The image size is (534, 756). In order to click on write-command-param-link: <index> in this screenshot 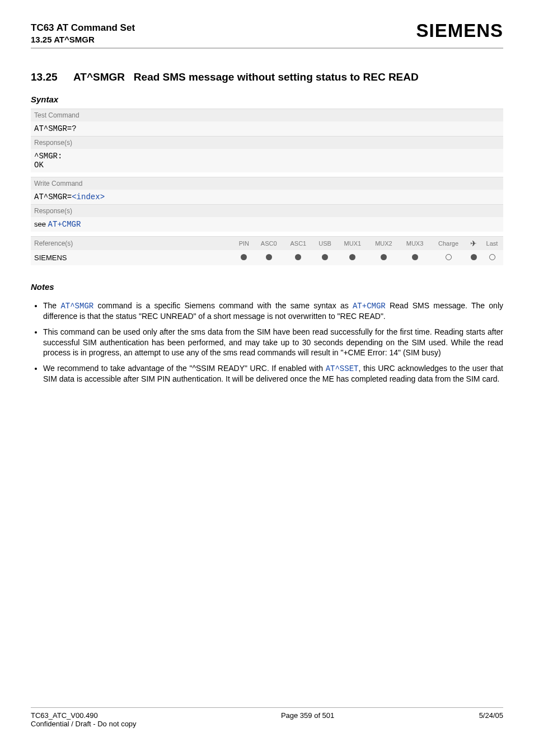, I will do `click(88, 197)`.